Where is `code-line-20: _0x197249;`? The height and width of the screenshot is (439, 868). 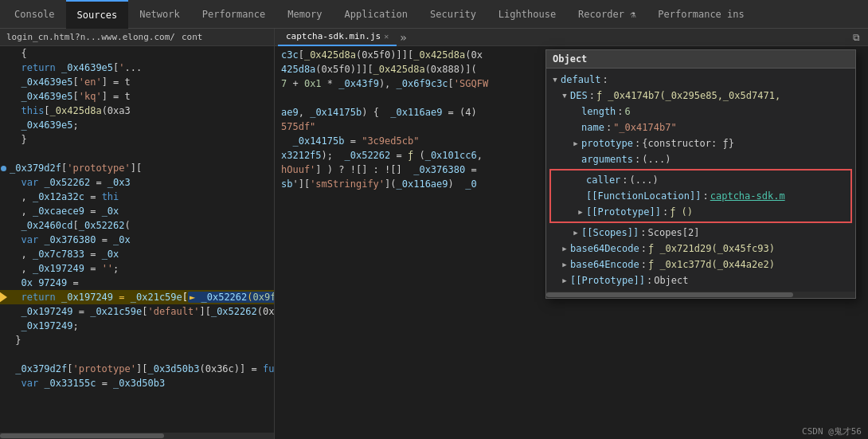
code-line-20: _0x197249; is located at coordinates (137, 326).